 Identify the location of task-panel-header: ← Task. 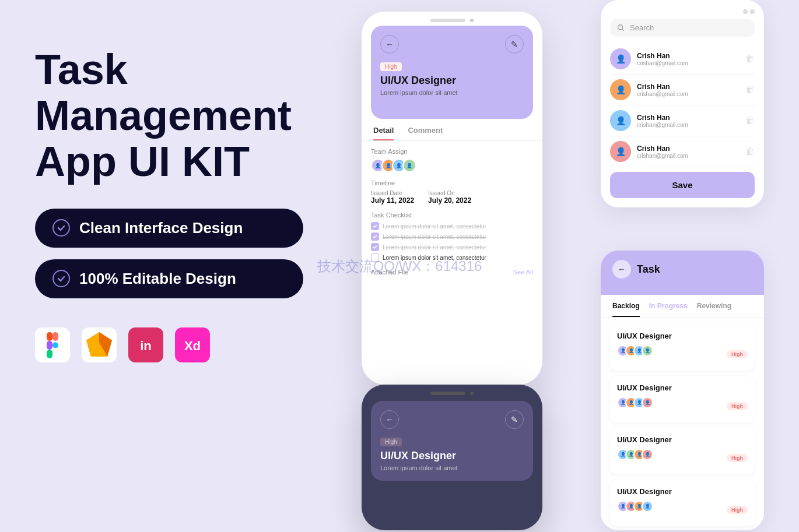
(682, 273).